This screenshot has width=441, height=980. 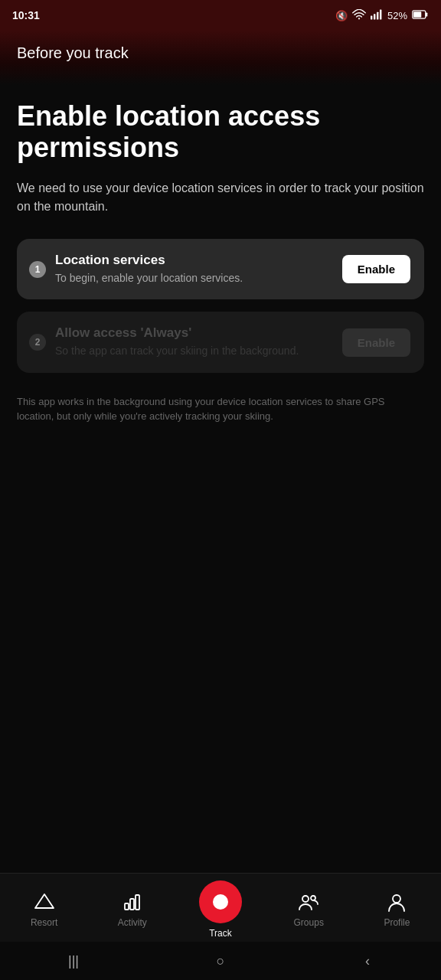 What do you see at coordinates (220, 961) in the screenshot?
I see `system-nav-home: ○` at bounding box center [220, 961].